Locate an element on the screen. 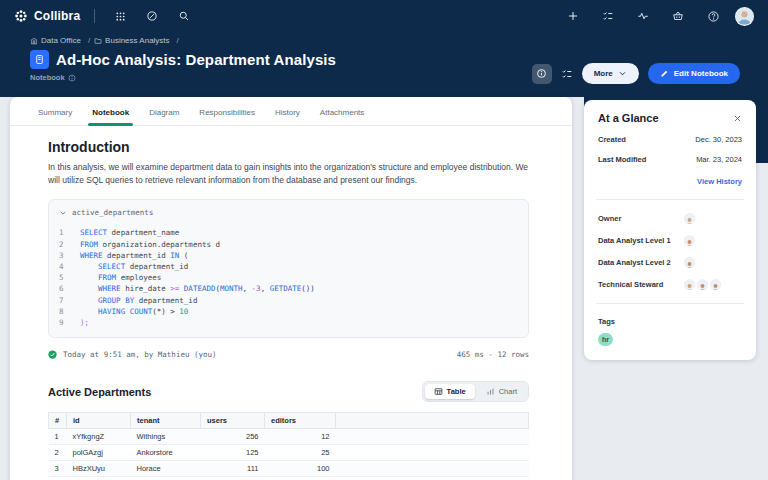 This screenshot has height=480, width=768. top-navigation-bar: Collibra is located at coordinates (384, 16).